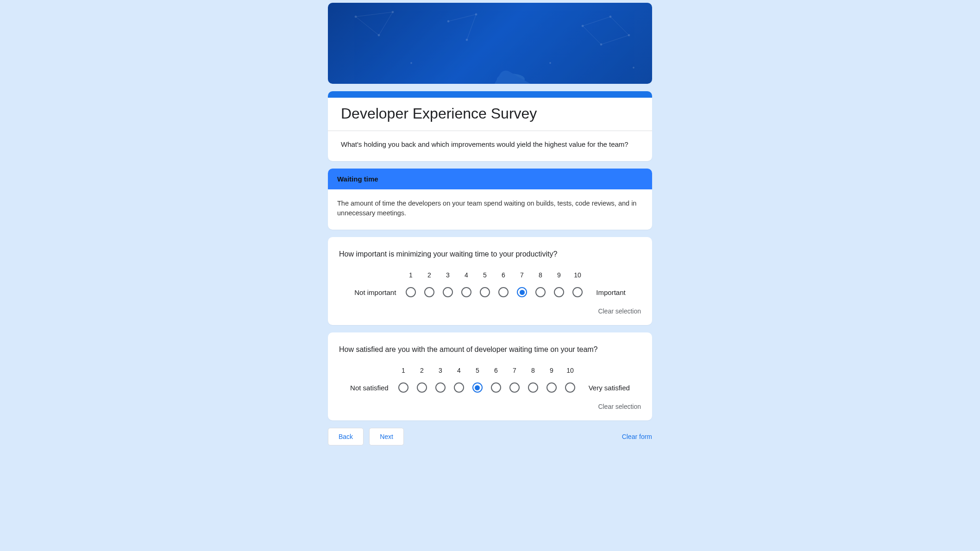 Image resolution: width=980 pixels, height=551 pixels. Describe the element at coordinates (490, 376) in the screenshot. I see `question-card-satisfaction: How satisfied are you with the amount of…` at that location.